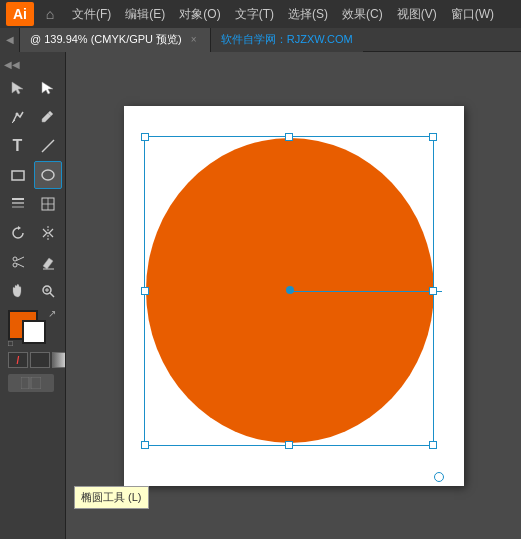  I want to click on toolbar-collapse: ◀◀, so click(32, 64).